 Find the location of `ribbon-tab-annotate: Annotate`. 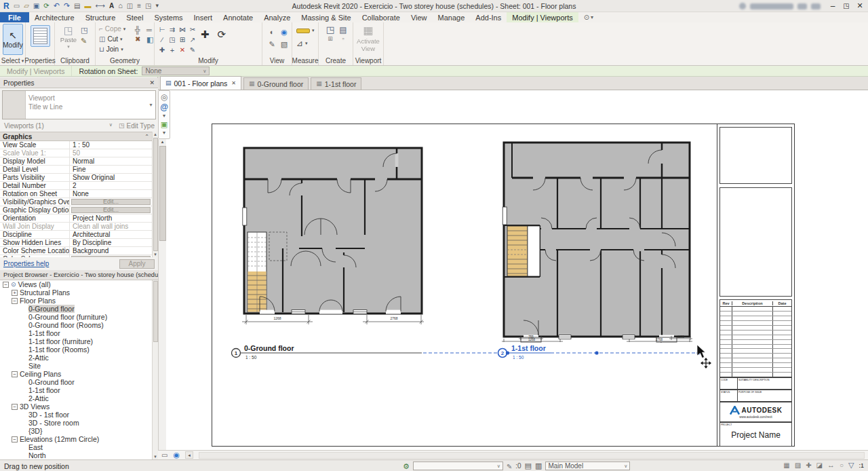

ribbon-tab-annotate: Annotate is located at coordinates (238, 18).